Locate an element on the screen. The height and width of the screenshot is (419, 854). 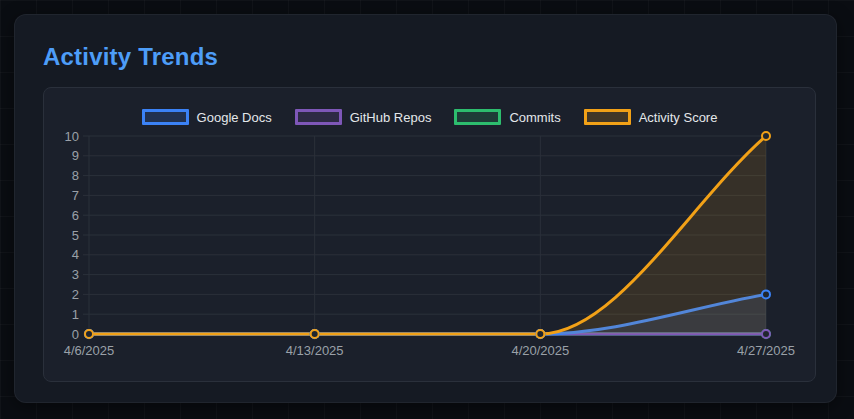
x-tick-label: 4/6/2025 is located at coordinates (90, 350).